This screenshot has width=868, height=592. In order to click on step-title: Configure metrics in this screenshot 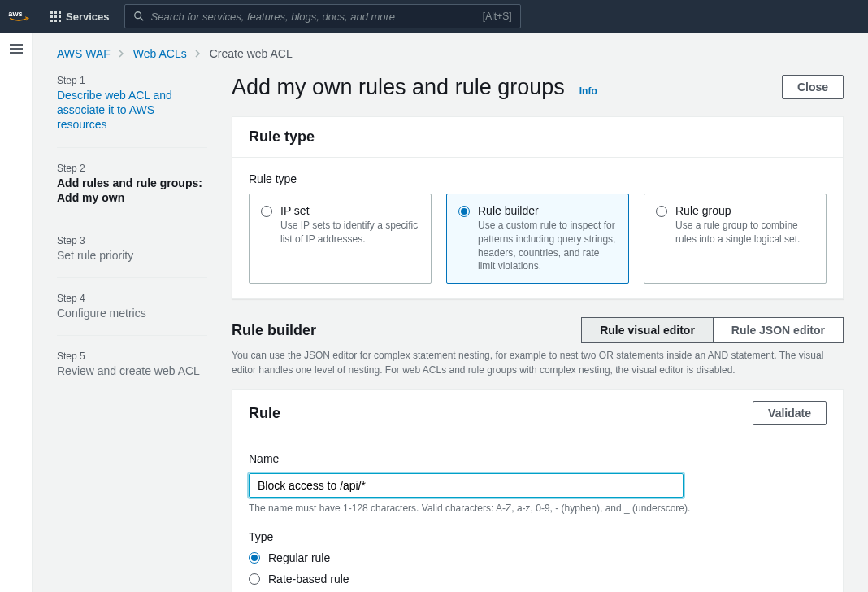, I will do `click(132, 313)`.